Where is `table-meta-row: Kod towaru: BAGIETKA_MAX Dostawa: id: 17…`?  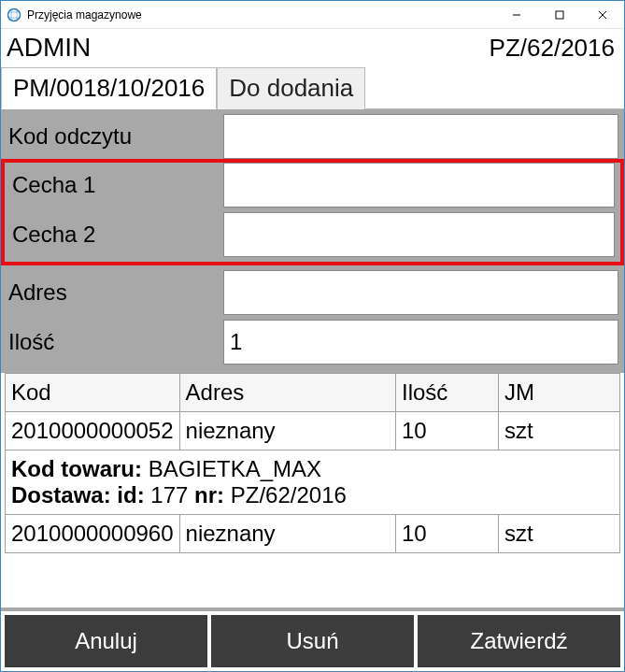
table-meta-row: Kod towaru: BAGIETKA_MAX Dostawa: id: 17… is located at coordinates (313, 482).